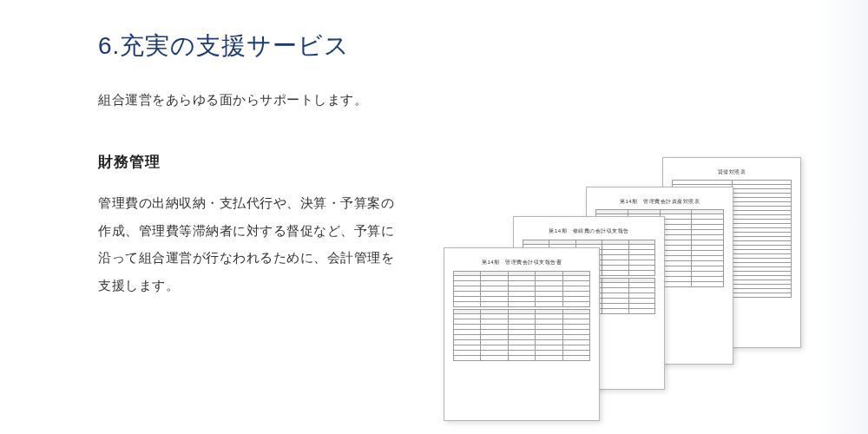 The height and width of the screenshot is (434, 868). What do you see at coordinates (250, 244) in the screenshot?
I see `subsection-body: 管理費の出納収納・支払代行や、決算・予算案の作成、管理費等滞納者に対する督促など…` at bounding box center [250, 244].